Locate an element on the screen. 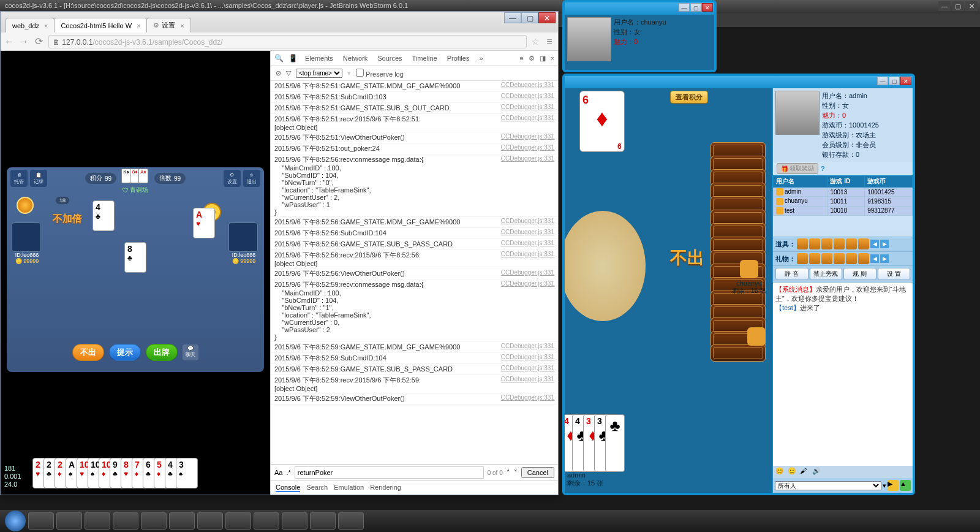 The image size is (980, 532). search-icon: 🔍 is located at coordinates (279, 58).